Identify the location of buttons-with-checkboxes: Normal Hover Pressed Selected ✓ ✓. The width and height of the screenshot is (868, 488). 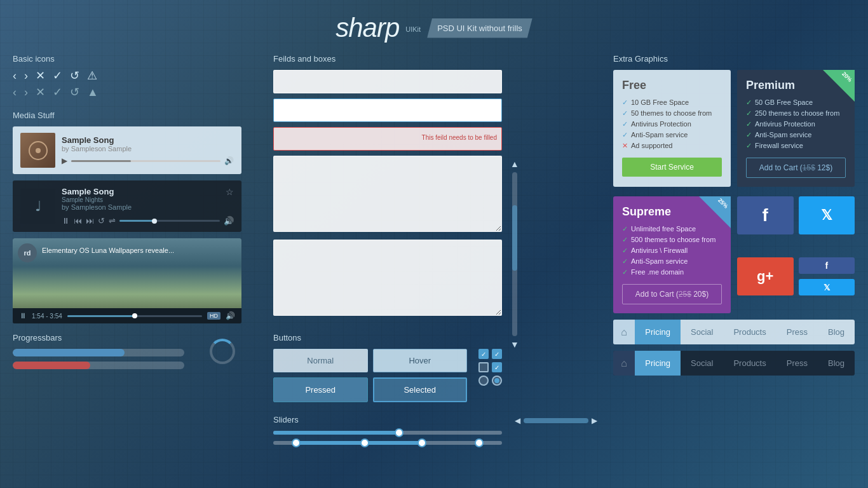
(388, 379).